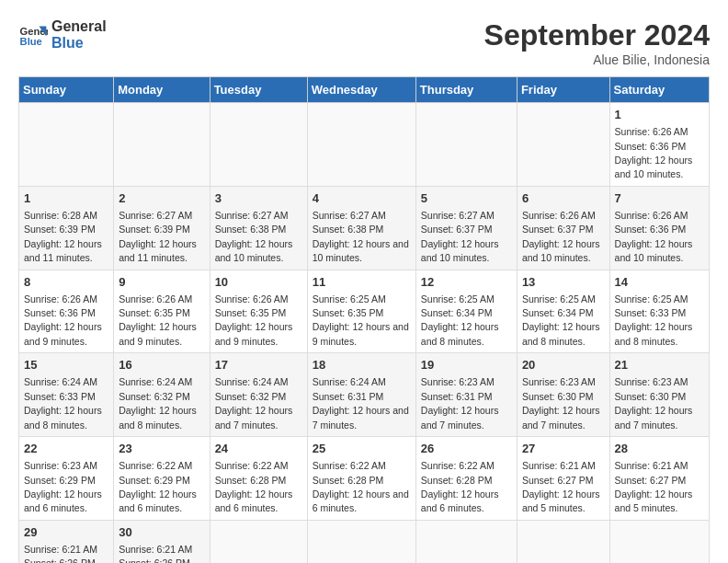 The height and width of the screenshot is (563, 728). Describe the element at coordinates (360, 236) in the screenshot. I see `day-details: Sunrise: 6:27 AMSunset: 6:38 PMDaylight:…` at that location.